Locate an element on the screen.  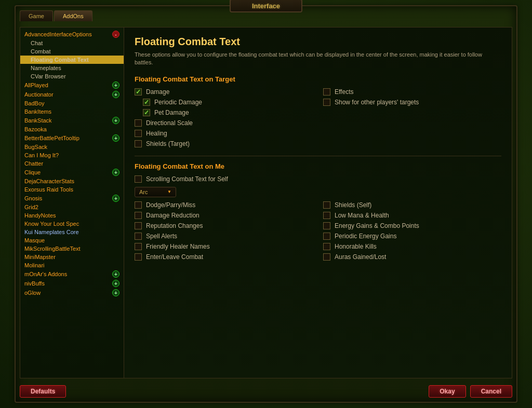
sidebar-item-can-i-mog: Can I Mog It? is located at coordinates (72, 155).